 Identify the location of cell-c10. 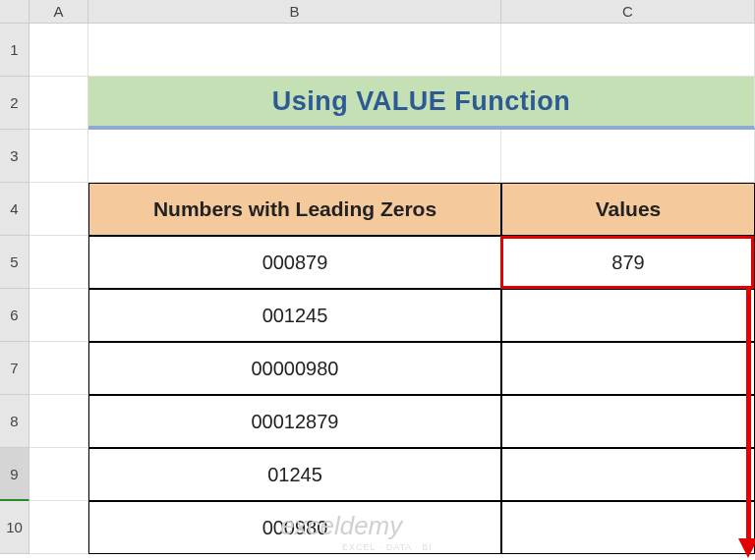
(628, 528).